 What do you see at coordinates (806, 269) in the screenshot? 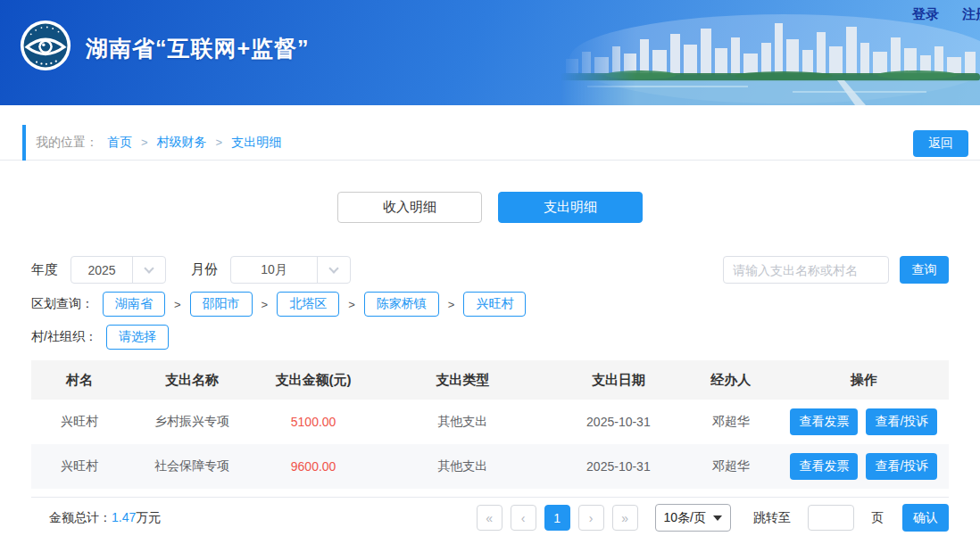
I see `search-input` at bounding box center [806, 269].